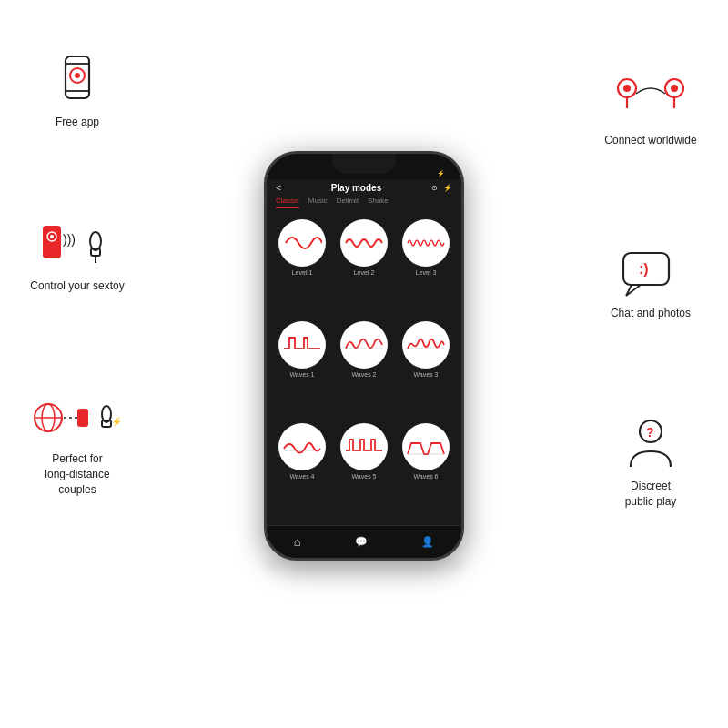 The image size is (728, 728). Describe the element at coordinates (364, 477) in the screenshot. I see `mode-label-waves5: Waves 5` at that location.